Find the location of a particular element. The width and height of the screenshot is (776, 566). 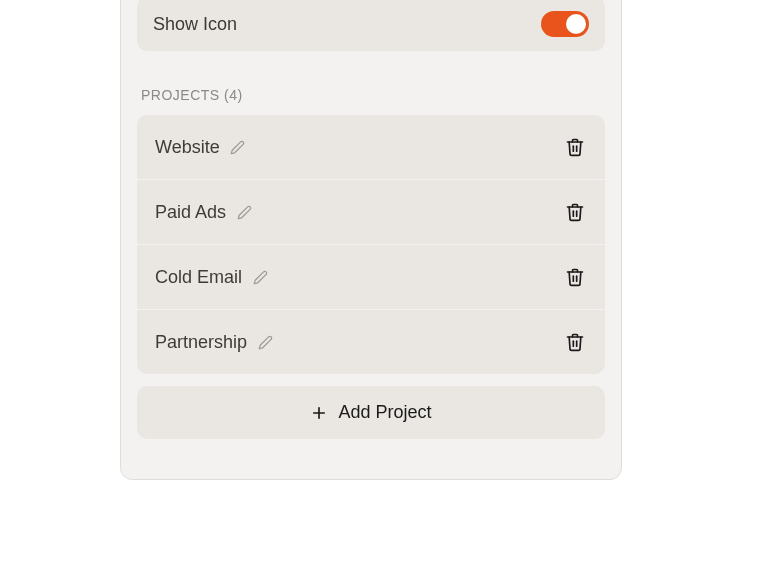

show-icon-toggle is located at coordinates (565, 24).